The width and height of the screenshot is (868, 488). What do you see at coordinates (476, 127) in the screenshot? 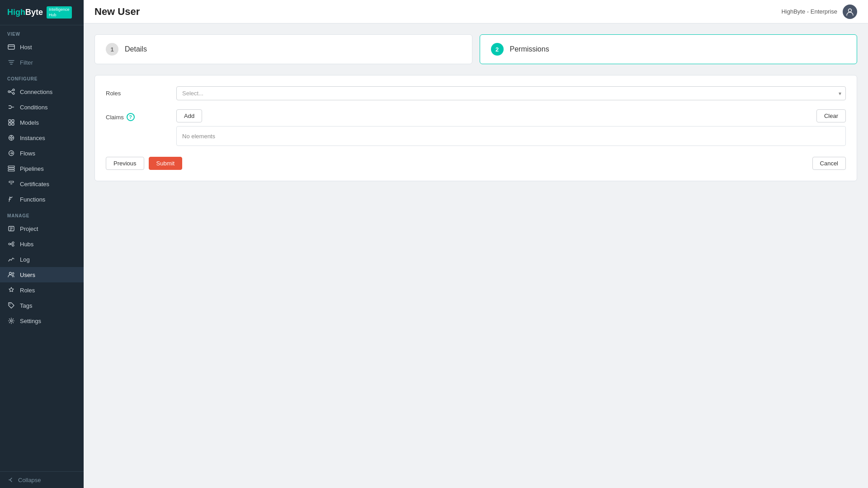
I see `claims-row: Claims ? Add Clear No elements` at bounding box center [476, 127].